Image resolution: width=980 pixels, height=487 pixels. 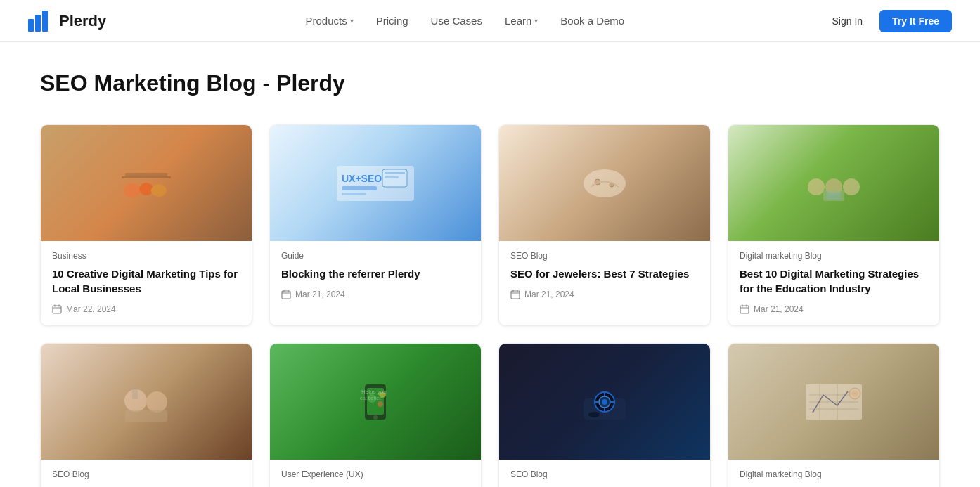 What do you see at coordinates (375, 256) in the screenshot?
I see `card-category: Guide` at bounding box center [375, 256].